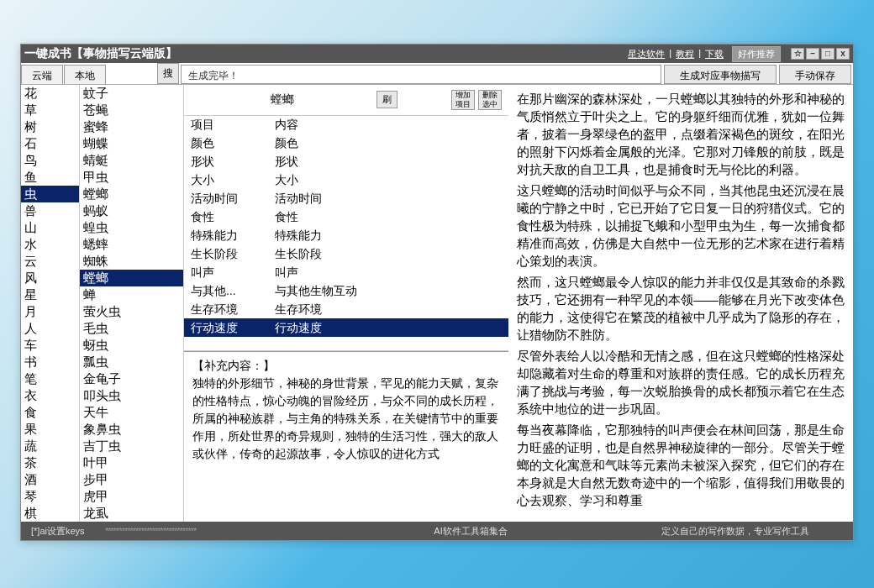 This screenshot has width=874, height=588. What do you see at coordinates (346, 143) in the screenshot?
I see `table-row: 颜色颜色` at bounding box center [346, 143].